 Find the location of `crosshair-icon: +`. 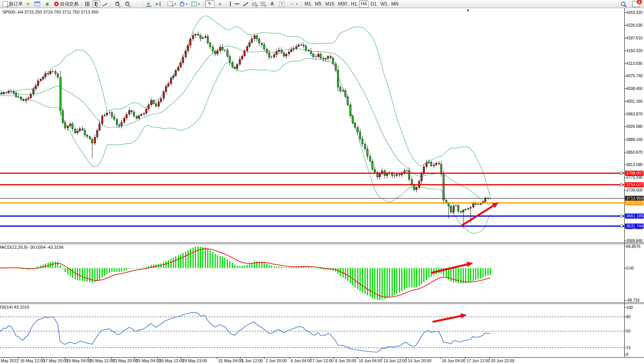

crosshair-icon: + is located at coordinates (220, 4).